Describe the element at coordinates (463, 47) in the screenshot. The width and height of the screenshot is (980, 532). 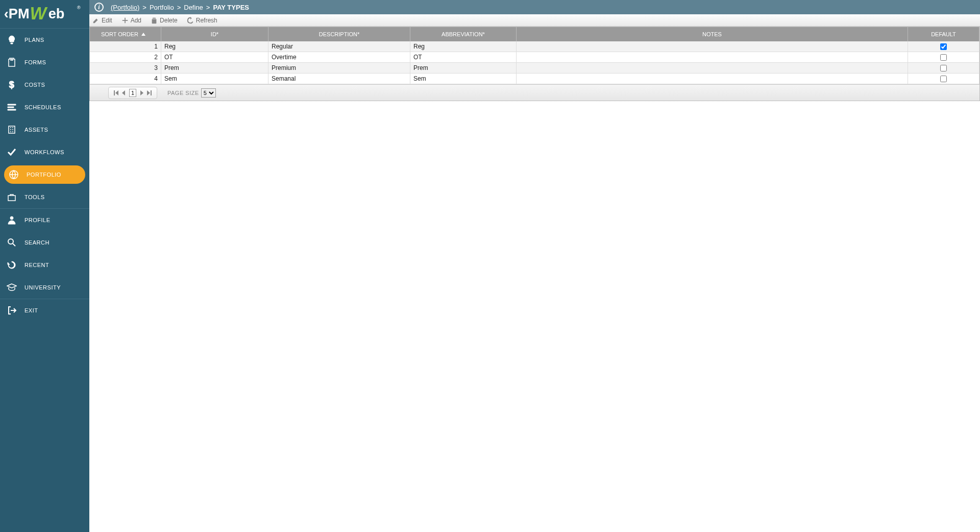
I see `cell-abbreviation: Reg` at that location.